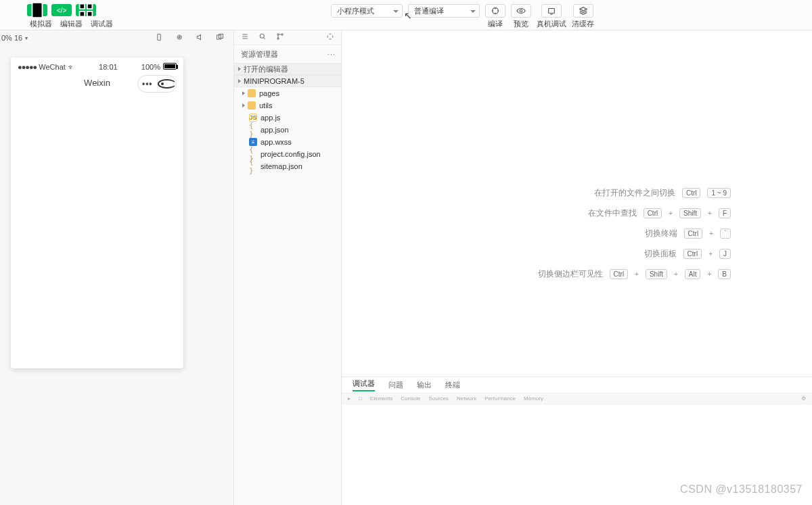  What do you see at coordinates (159, 38) in the screenshot?
I see `device-icon` at bounding box center [159, 38].